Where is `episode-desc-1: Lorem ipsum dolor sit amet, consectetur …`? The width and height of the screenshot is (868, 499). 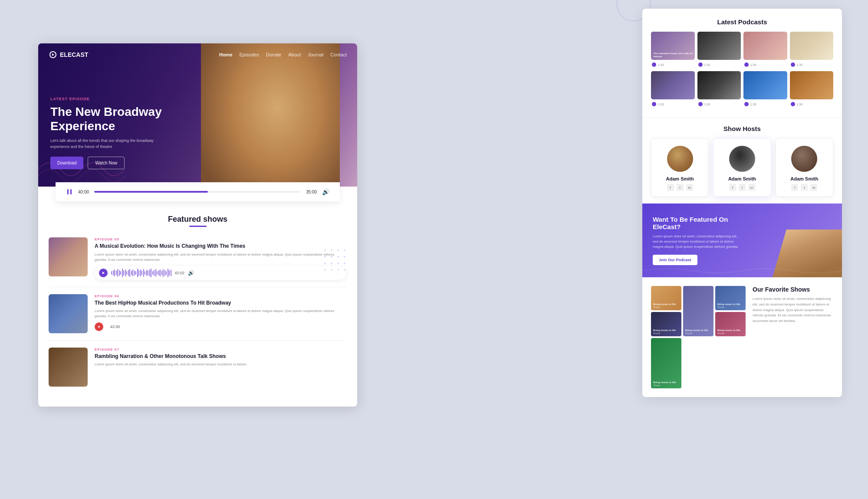 episode-desc-1: Lorem ipsum dolor sit amet, consectetur … is located at coordinates (220, 257).